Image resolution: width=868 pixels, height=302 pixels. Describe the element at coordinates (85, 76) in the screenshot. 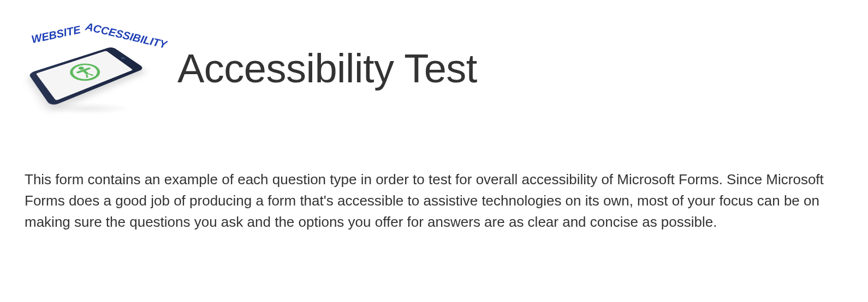

I see `tablet-screen` at that location.